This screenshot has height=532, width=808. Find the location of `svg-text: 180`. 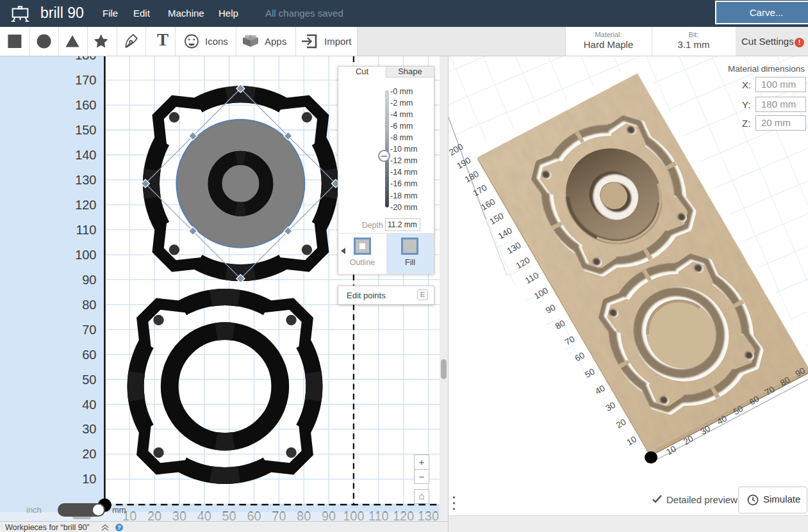

svg-text: 180 is located at coordinates (86, 59).